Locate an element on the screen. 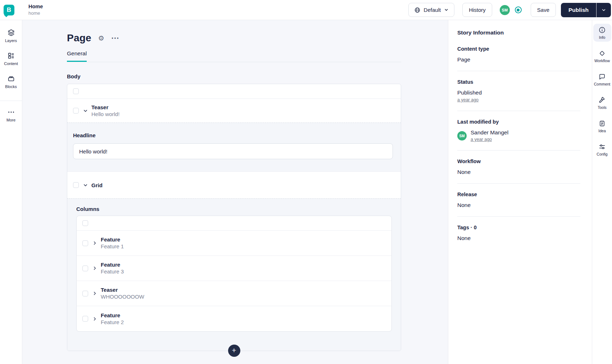  content-type-section: Content type Page is located at coordinates (519, 59).